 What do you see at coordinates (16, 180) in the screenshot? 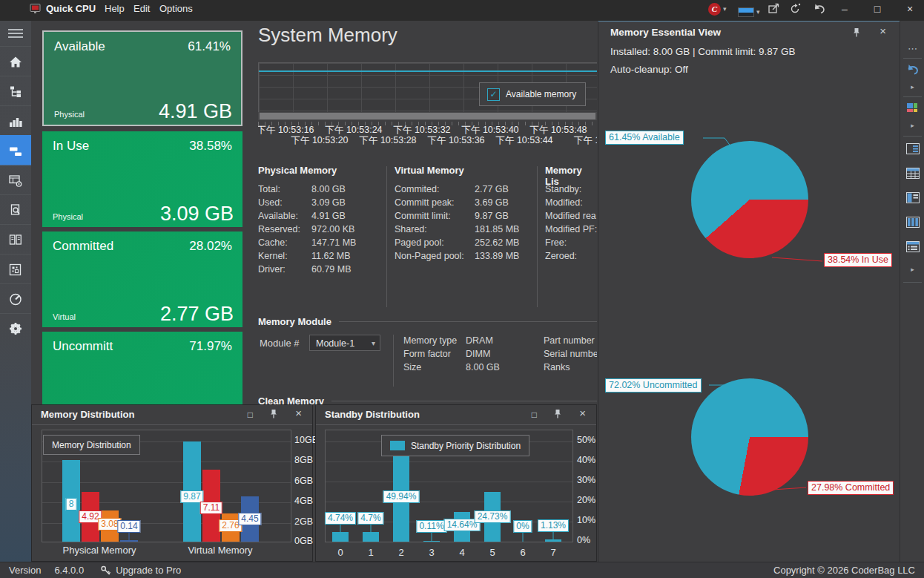
I see `sidebar-item-task-manager-settings` at bounding box center [16, 180].